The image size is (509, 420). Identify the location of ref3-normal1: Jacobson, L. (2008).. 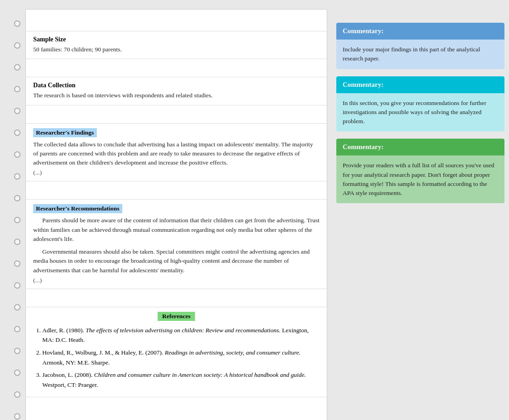
(68, 375).